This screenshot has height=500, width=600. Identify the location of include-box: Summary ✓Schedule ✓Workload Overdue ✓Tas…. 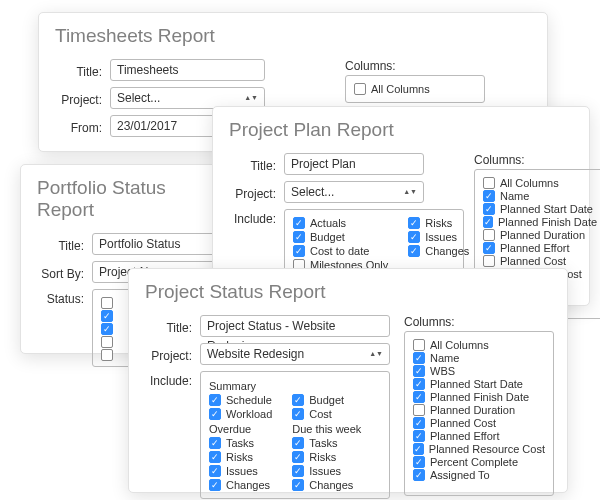
(295, 435).